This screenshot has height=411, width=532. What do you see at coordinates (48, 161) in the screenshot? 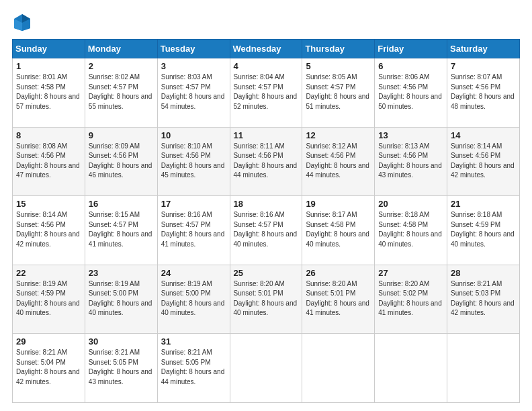
I see `cell-text: Sunrise: 8:08 AMSunset: 4:56 PMDaylight:…` at bounding box center [48, 161].